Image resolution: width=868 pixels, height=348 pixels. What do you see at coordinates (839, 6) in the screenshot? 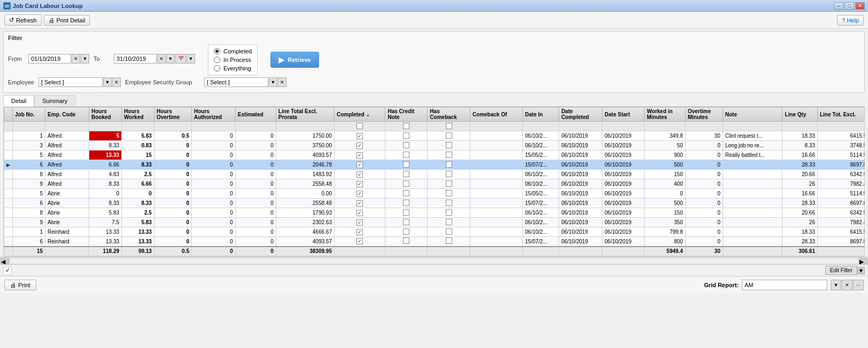
I see `minimize-button: ─` at bounding box center [839, 6].